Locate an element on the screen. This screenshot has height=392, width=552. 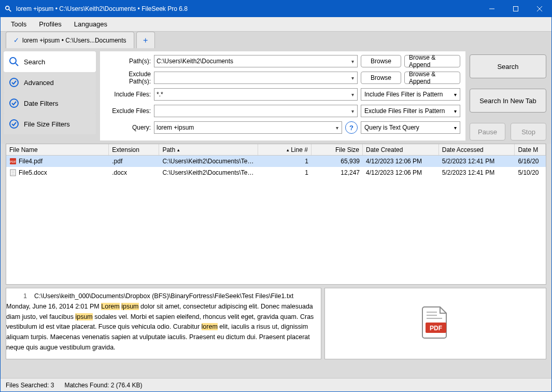
table-row: PDFFile4.pdf.pdfC:\Users\Keith2\Document… is located at coordinates (276, 161).